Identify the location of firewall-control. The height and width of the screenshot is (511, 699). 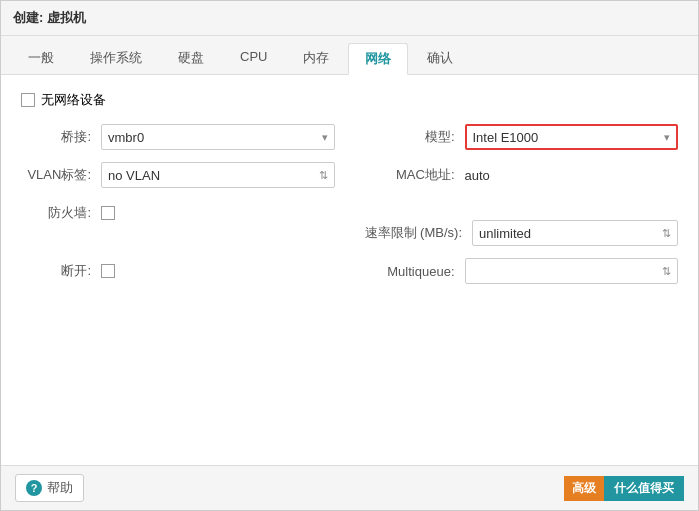
(218, 213).